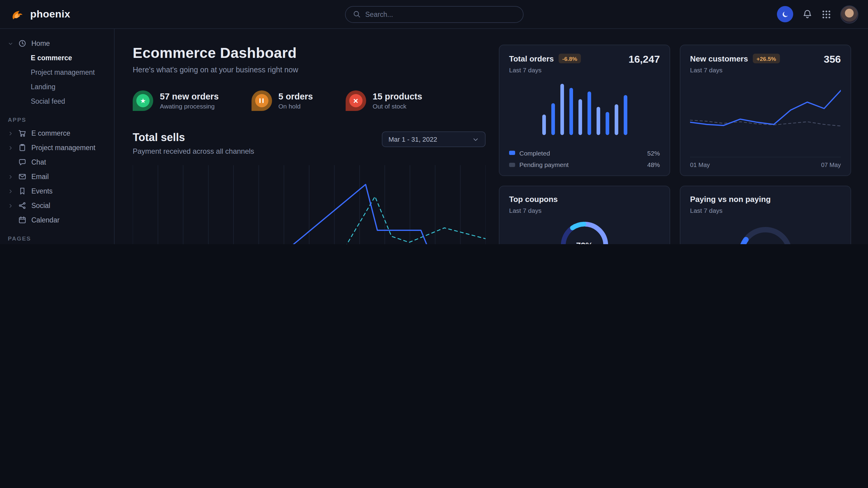 The width and height of the screenshot is (868, 488). What do you see at coordinates (544, 164) in the screenshot?
I see `legend-label: Pending payment` at bounding box center [544, 164].